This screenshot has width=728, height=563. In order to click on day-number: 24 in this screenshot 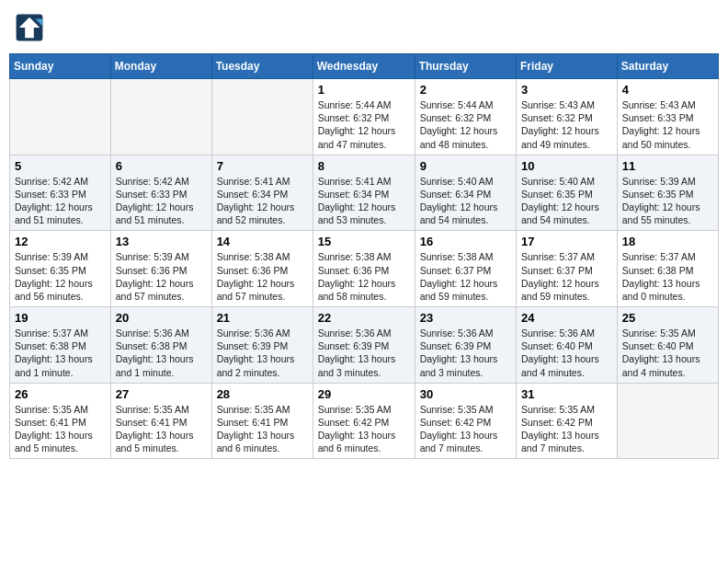, I will do `click(566, 318)`.